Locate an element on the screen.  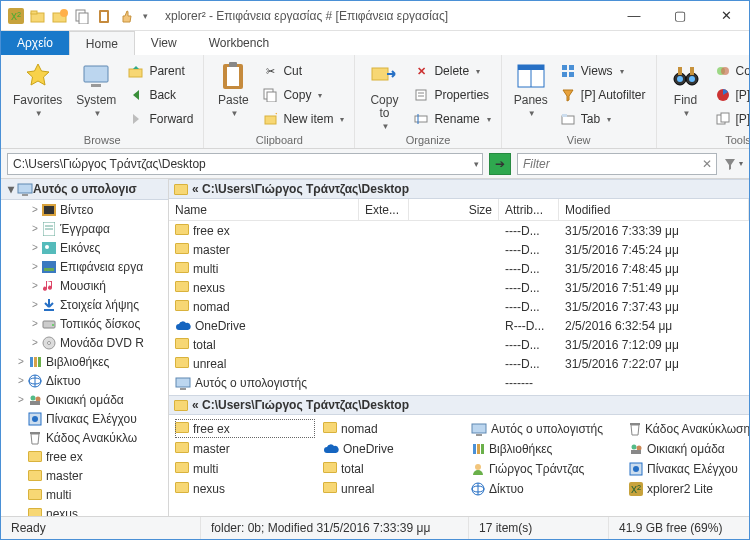
back-button: Back is located at coordinates (160, 95).